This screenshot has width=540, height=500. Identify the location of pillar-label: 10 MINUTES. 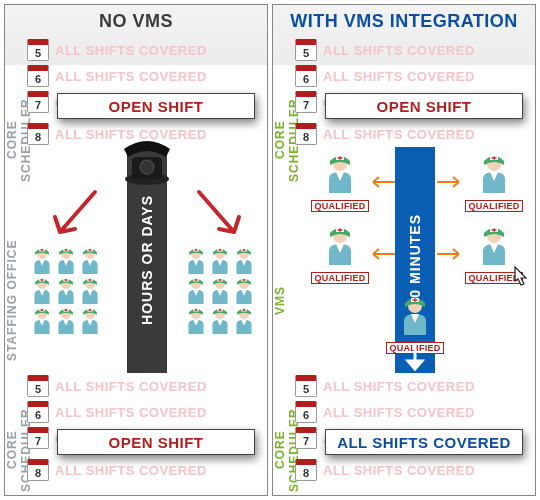
(415, 260).